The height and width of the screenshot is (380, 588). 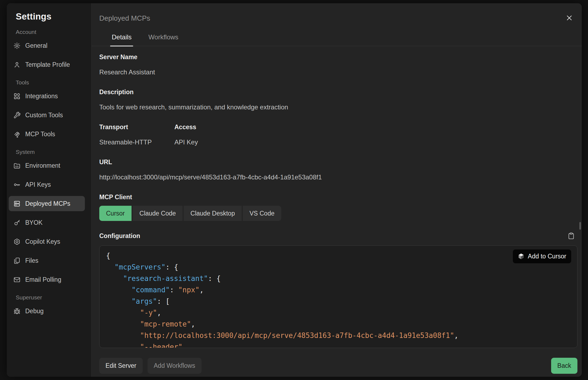 What do you see at coordinates (17, 311) in the screenshot?
I see `bug-icon` at bounding box center [17, 311].